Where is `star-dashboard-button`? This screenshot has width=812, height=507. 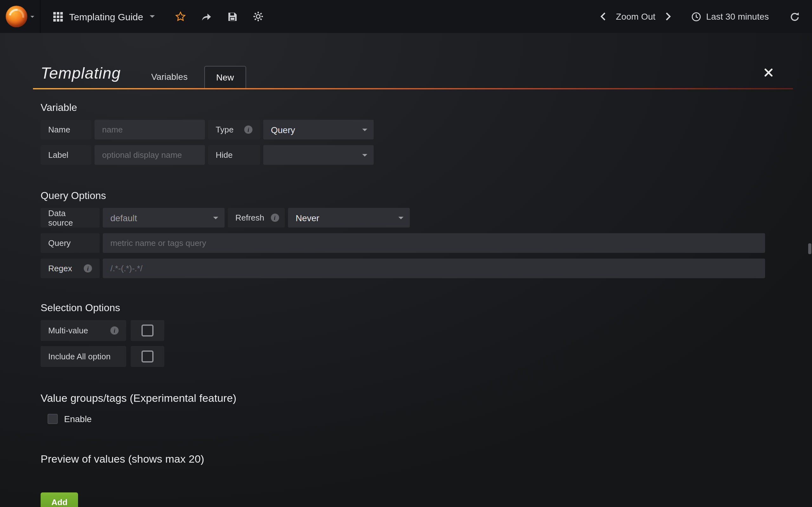
star-dashboard-button is located at coordinates (180, 16).